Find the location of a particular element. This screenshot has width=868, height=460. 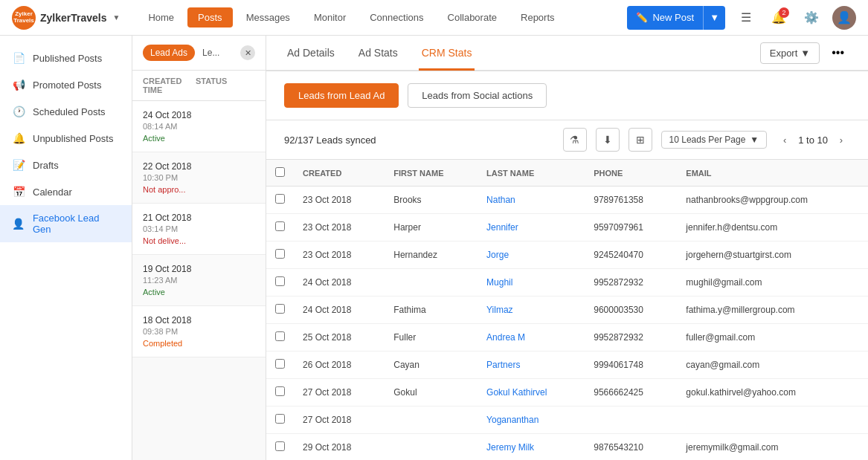

select-all-checkbox is located at coordinates (280, 172).